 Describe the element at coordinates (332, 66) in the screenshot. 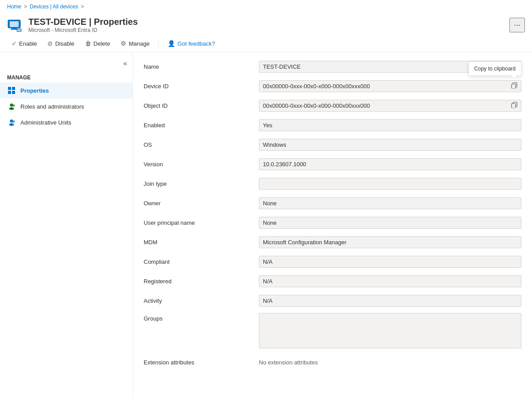

I see `form-row-name: Name` at that location.